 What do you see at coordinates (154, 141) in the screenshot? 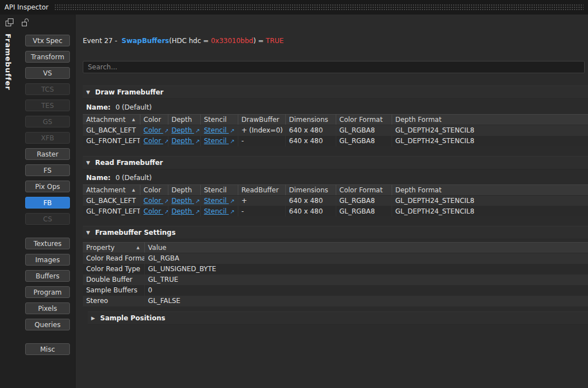
I see `table-cell: Color ↗` at bounding box center [154, 141].